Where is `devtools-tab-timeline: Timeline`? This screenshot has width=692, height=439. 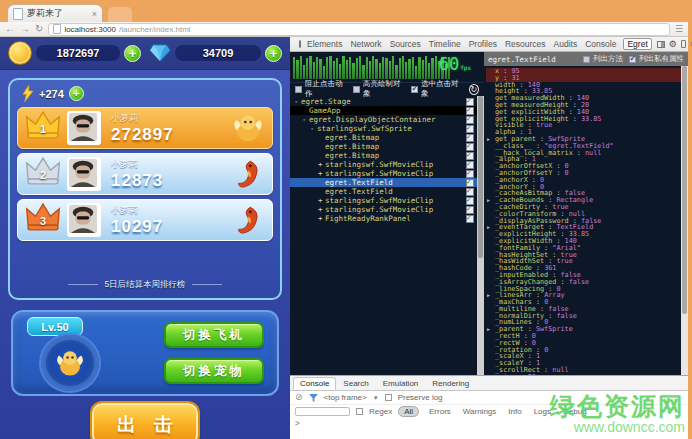
devtools-tab-timeline: Timeline is located at coordinates (445, 44).